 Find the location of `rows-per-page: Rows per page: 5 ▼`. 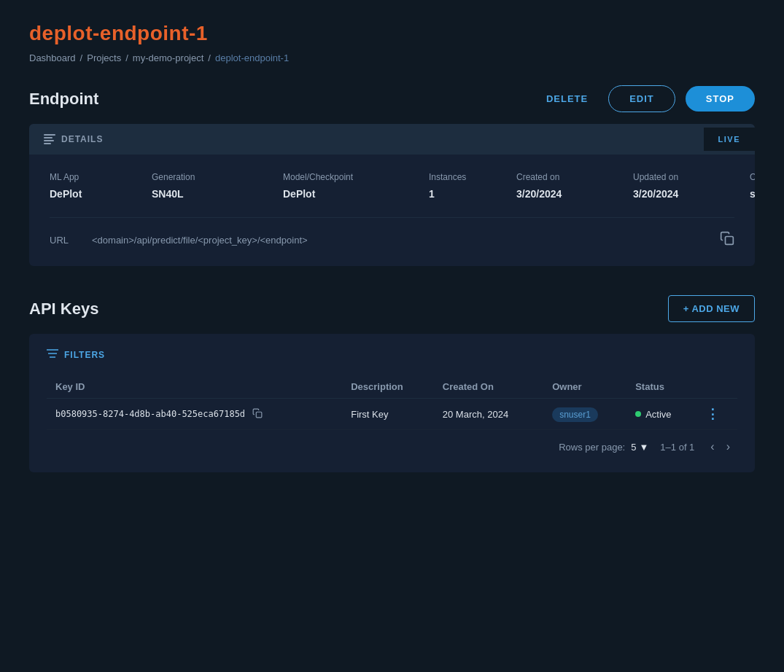

rows-per-page: Rows per page: 5 ▼ is located at coordinates (604, 448).